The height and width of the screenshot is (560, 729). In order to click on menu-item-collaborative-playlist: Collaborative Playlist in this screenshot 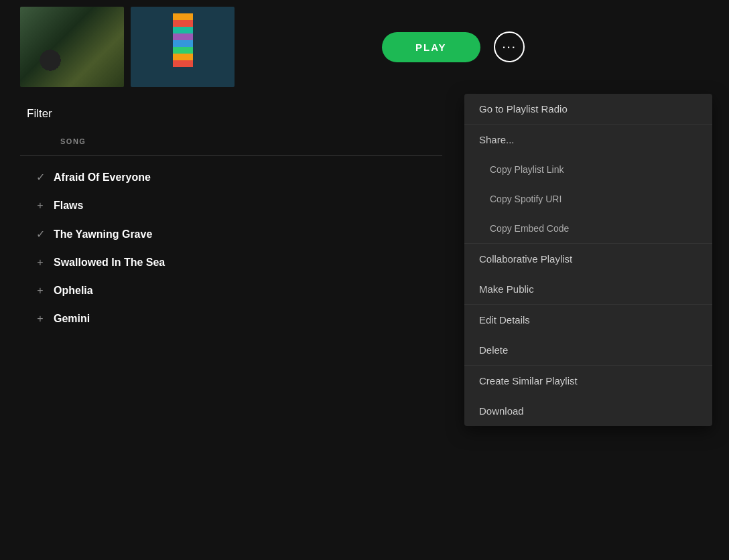, I will do `click(588, 259)`.